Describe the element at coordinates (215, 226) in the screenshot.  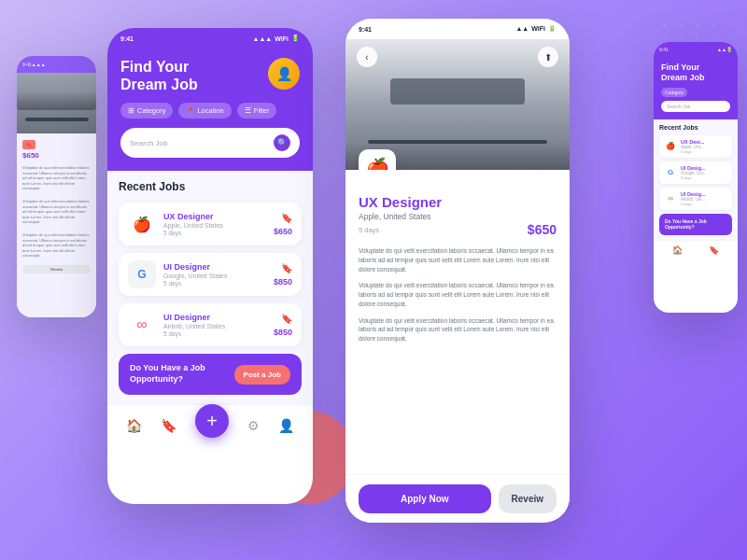
I see `job-company-0: Apple, United States` at that location.